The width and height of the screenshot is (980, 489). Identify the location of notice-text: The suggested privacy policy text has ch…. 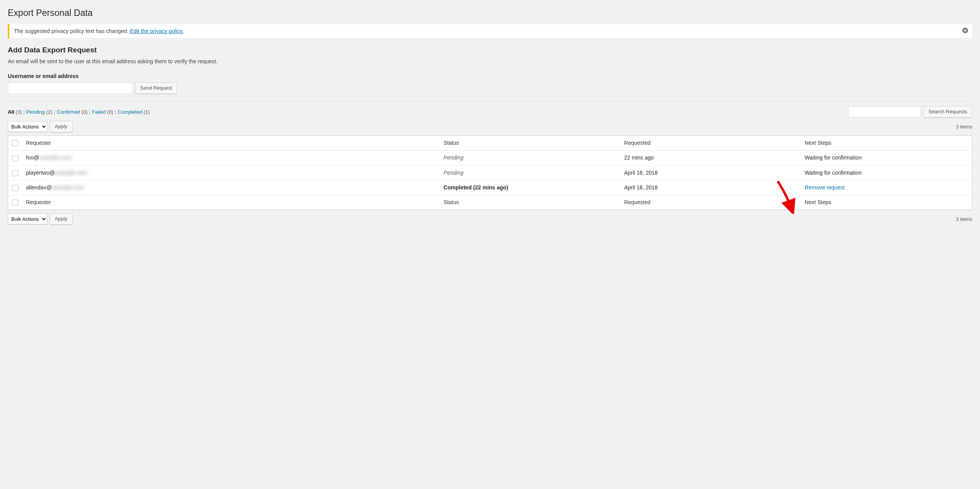
(72, 31).